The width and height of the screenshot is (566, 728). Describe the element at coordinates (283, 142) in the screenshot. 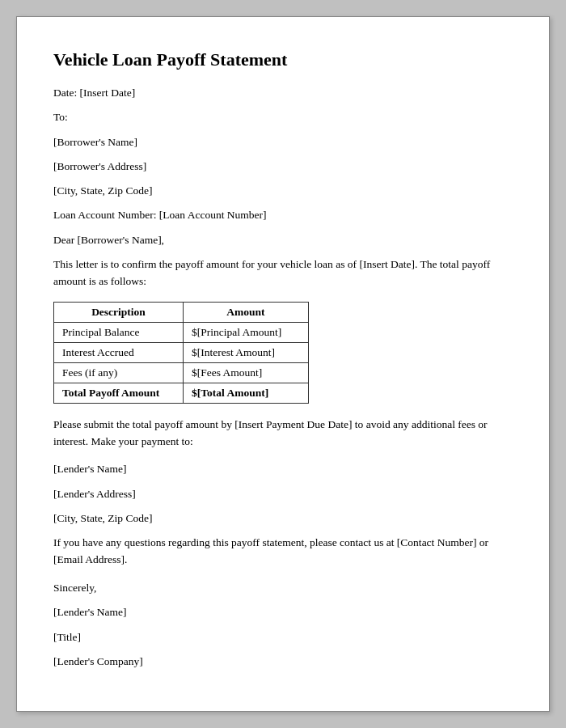

I see `borrower-name: [Borrower's Name]` at that location.